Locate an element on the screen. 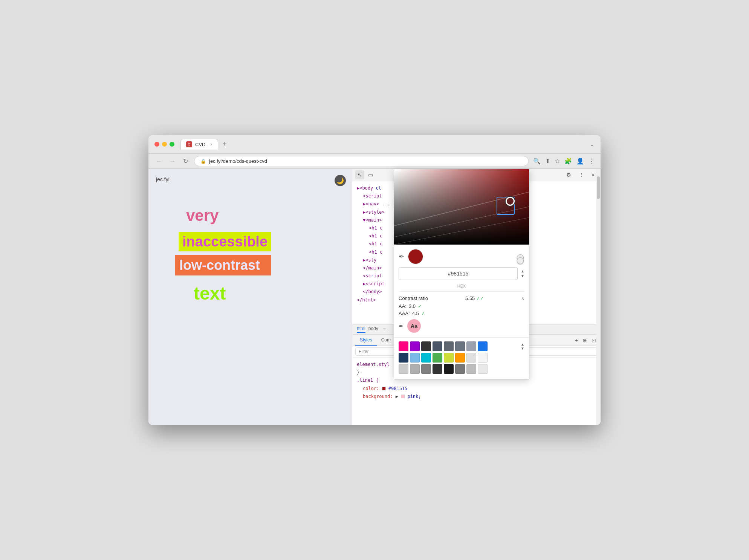 This screenshot has width=749, height=560. tab-chevron-icon: ⌄ is located at coordinates (592, 144).